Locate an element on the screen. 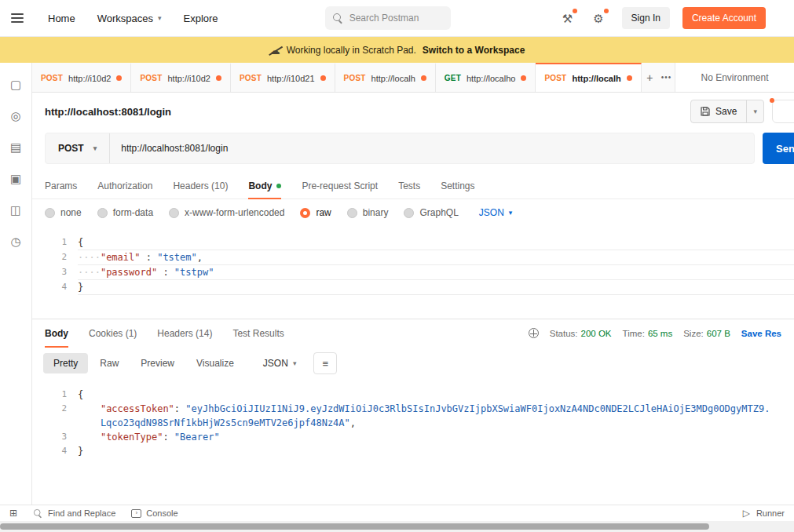  tab-pre-request-script: Pre-request Script is located at coordinates (339, 185).